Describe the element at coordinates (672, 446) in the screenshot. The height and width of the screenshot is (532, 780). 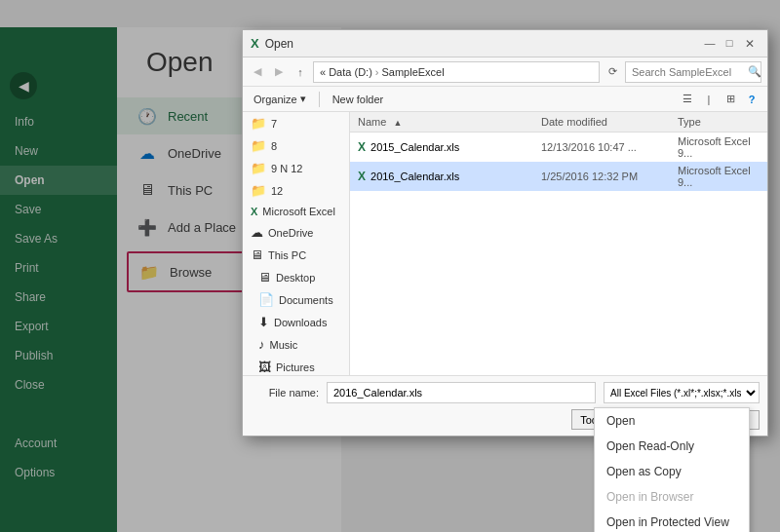
I see `dropdown-readonly: Open Read-Only` at that location.